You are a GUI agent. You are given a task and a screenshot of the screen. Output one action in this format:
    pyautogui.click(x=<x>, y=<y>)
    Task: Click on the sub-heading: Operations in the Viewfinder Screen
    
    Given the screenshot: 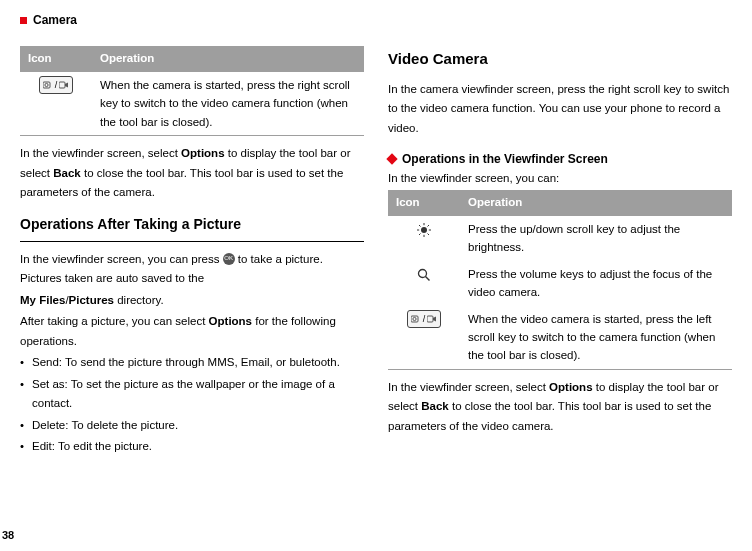 What is the action you would take?
    pyautogui.click(x=560, y=159)
    